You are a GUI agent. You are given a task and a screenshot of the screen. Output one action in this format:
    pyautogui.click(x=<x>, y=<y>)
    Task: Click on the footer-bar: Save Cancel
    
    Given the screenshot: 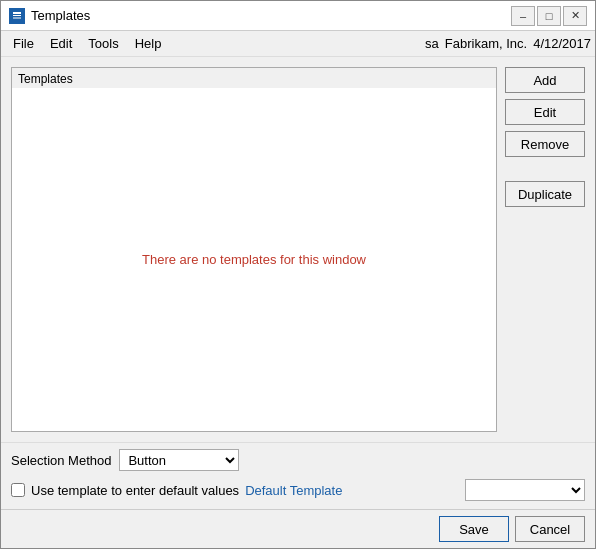 What is the action you would take?
    pyautogui.click(x=298, y=528)
    